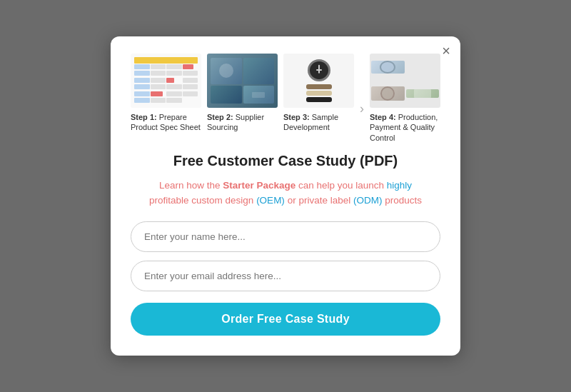 This screenshot has height=392, width=571. I want to click on steps-row: Step 1: Prepare Product Spec Sheet, so click(286, 99).